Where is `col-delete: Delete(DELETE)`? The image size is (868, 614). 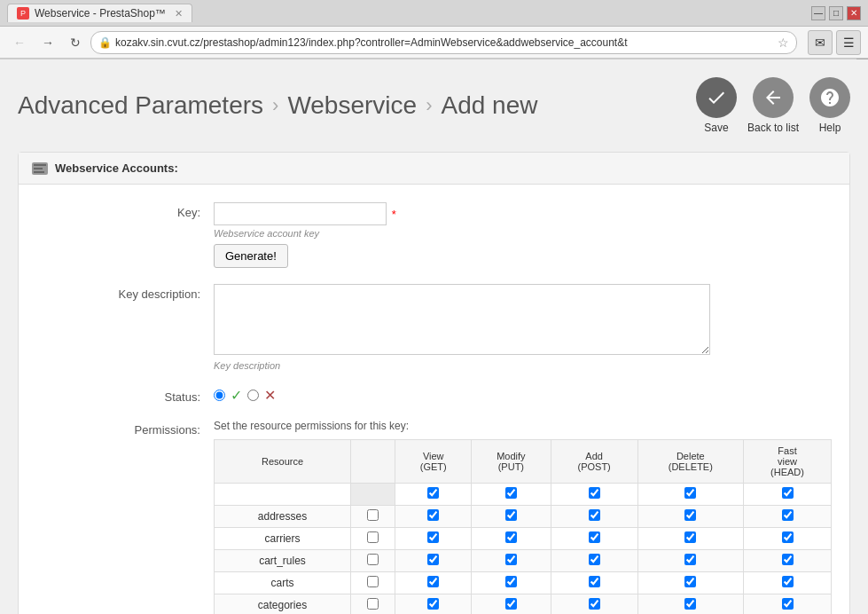
col-delete: Delete(DELETE) is located at coordinates (690, 461).